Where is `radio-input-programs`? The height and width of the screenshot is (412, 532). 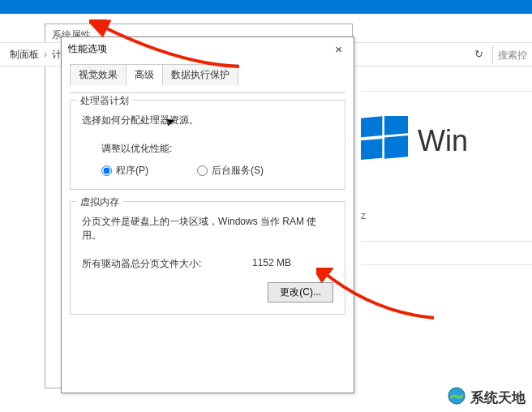
radio-input-programs is located at coordinates (107, 170).